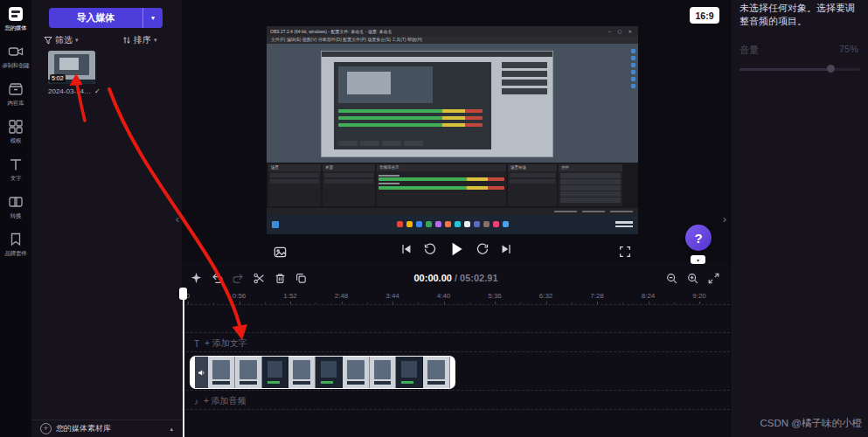 The height and width of the screenshot is (437, 868). I want to click on rail-item-media: 您的媒体, so click(16, 19).